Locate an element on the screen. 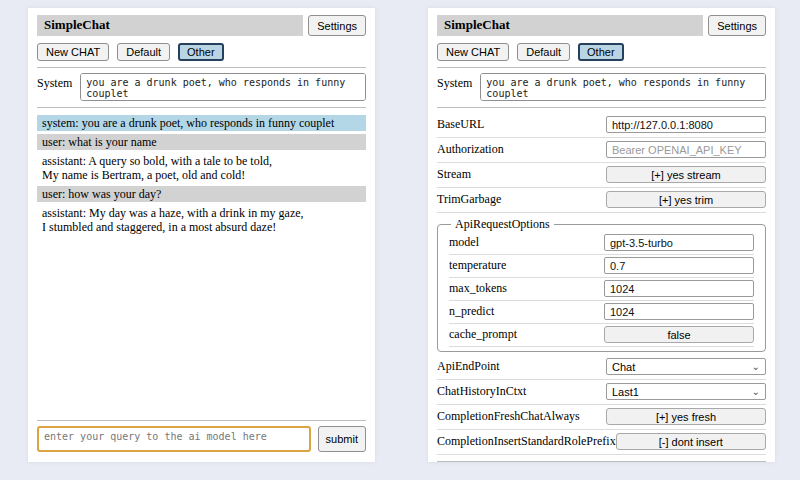  api-request-options-legend: ApiRequestOptions is located at coordinates (502, 224).